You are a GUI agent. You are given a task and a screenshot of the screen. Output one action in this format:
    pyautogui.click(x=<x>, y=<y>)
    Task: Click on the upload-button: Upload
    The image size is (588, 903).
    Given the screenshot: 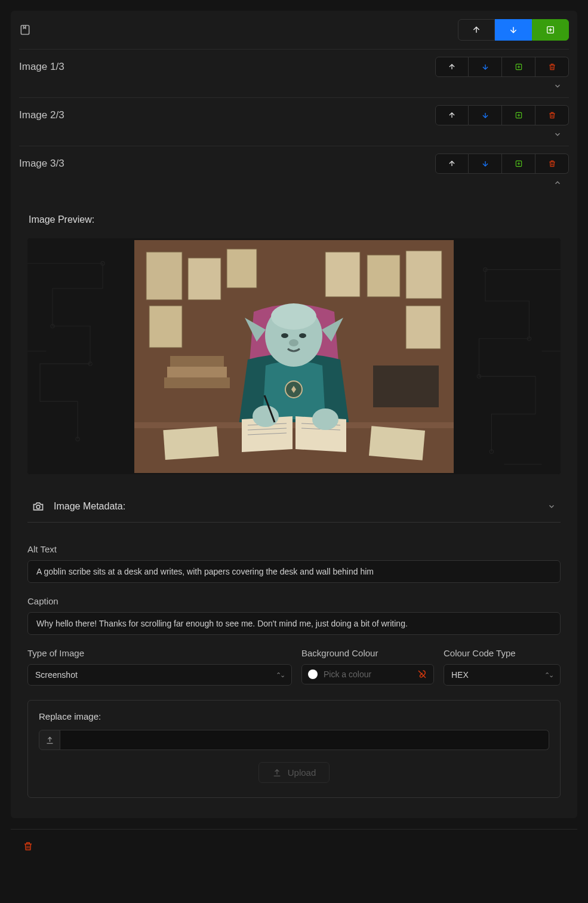 What is the action you would take?
    pyautogui.click(x=294, y=773)
    